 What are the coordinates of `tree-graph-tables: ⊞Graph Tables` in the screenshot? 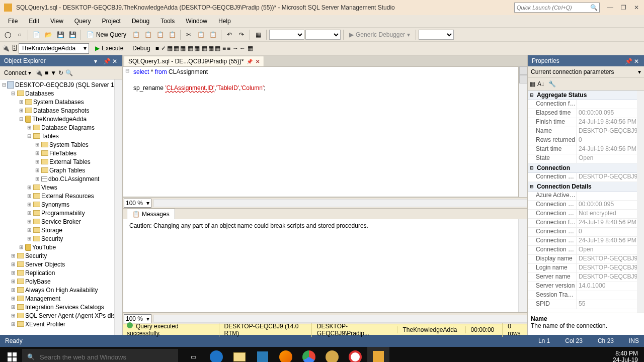 It's located at (61, 170).